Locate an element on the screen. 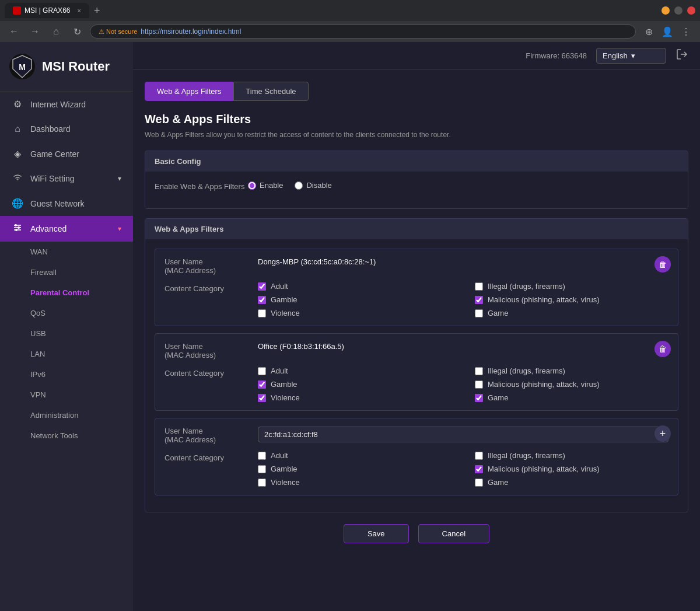  checkbox-violence-2: Violence is located at coordinates (355, 398).